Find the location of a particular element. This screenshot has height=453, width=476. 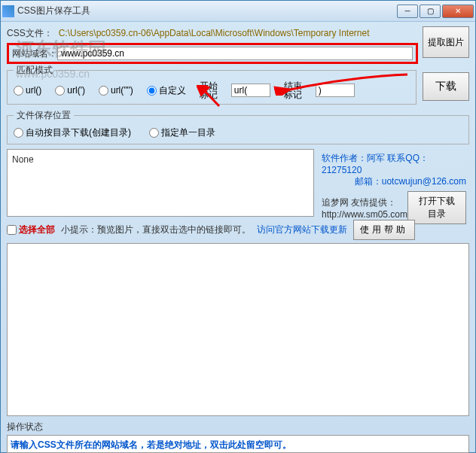

extract-button: 提取图片 is located at coordinates (446, 42).